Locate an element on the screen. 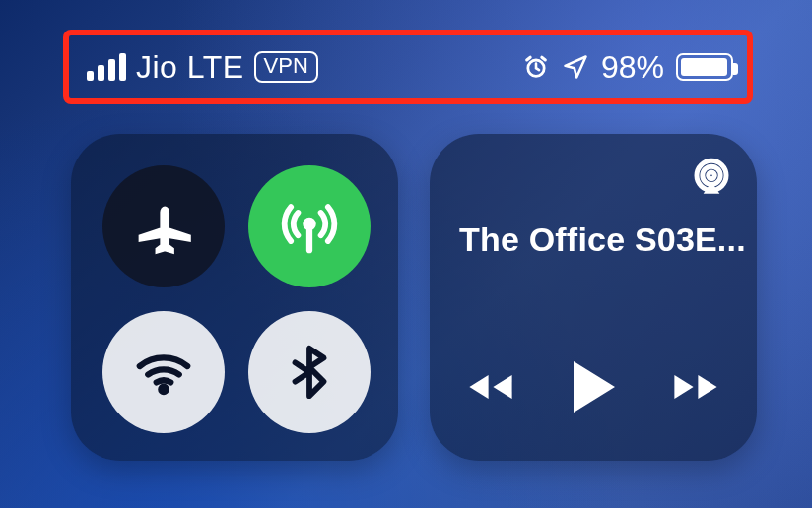 The image size is (812, 508). bluetooth-button is located at coordinates (309, 372).